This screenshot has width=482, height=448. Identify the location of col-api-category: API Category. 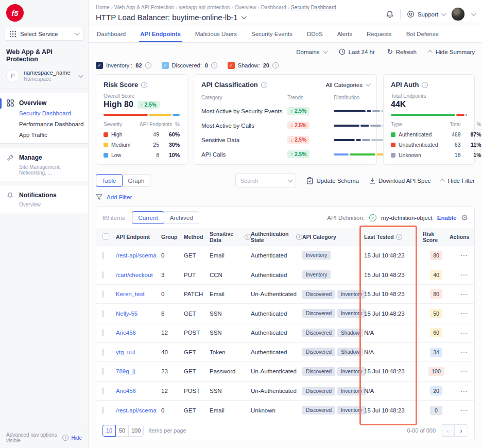
(333, 237).